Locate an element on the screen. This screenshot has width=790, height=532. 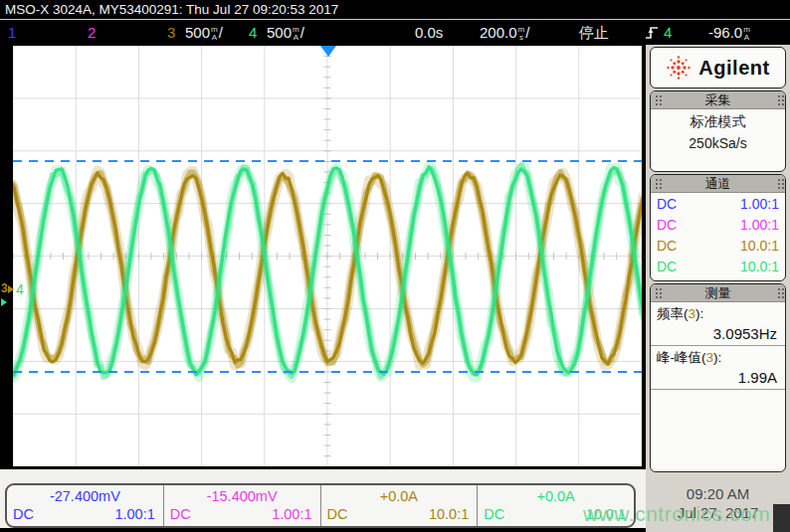
instrument-title: MSO-X 3024A, MY53400291: Thu Jul 27 09:2… is located at coordinates (171, 10).